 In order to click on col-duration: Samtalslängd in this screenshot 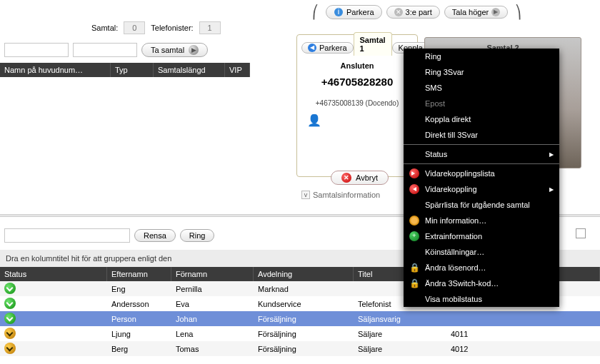, I will do `click(189, 70)`.